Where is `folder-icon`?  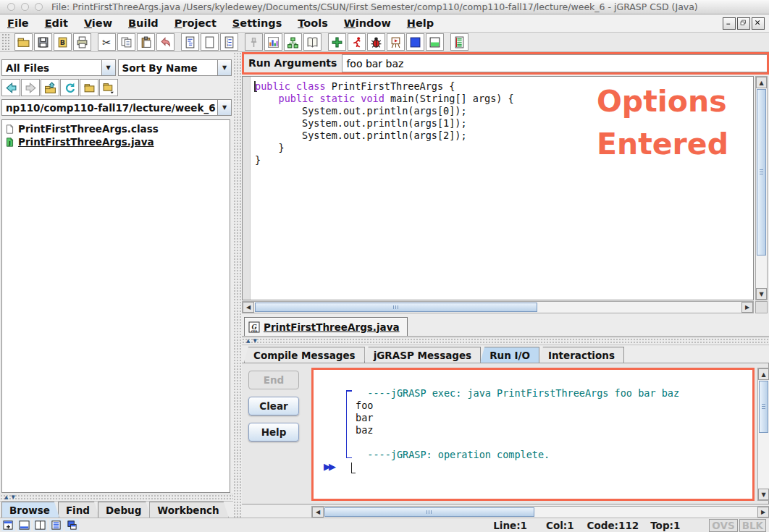 folder-icon is located at coordinates (89, 88).